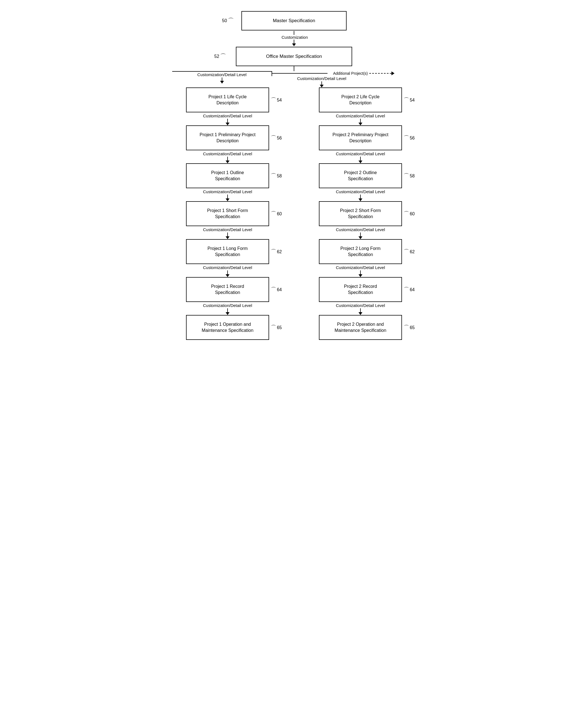 The height and width of the screenshot is (708, 588). Describe the element at coordinates (412, 176) in the screenshot. I see `num-58-p2: 58` at that location.